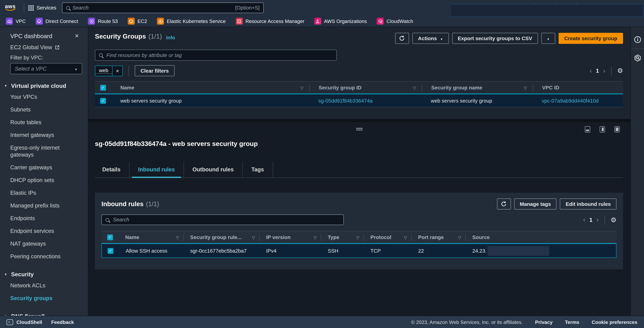 The height and width of the screenshot is (328, 644). I want to click on clear-filters-button: Clear filters, so click(154, 71).